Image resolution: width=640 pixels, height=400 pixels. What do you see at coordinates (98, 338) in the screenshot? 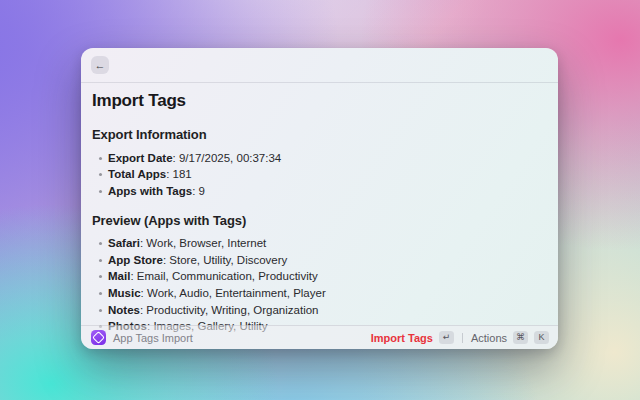
I see `tag-glyph-icon` at bounding box center [98, 338].